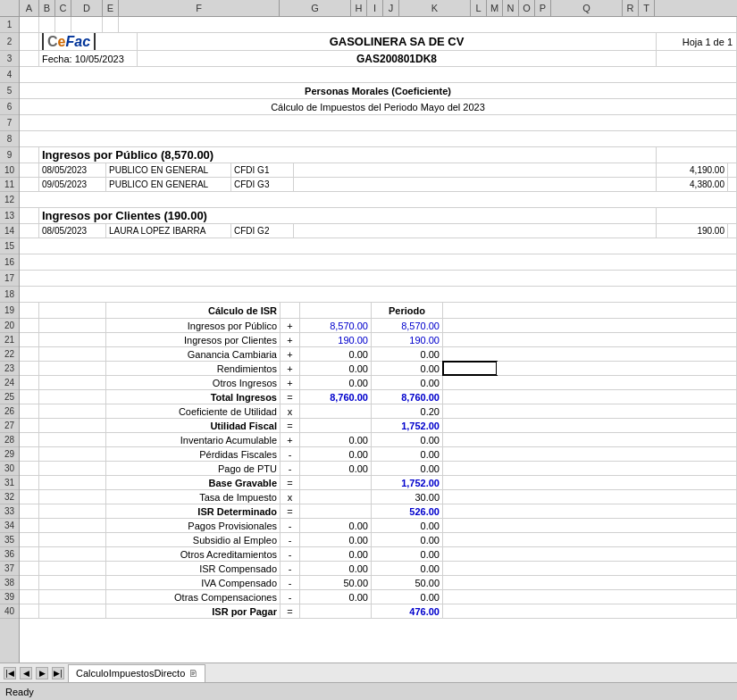  Describe the element at coordinates (29, 339) in the screenshot. I see `cell-a21` at that location.